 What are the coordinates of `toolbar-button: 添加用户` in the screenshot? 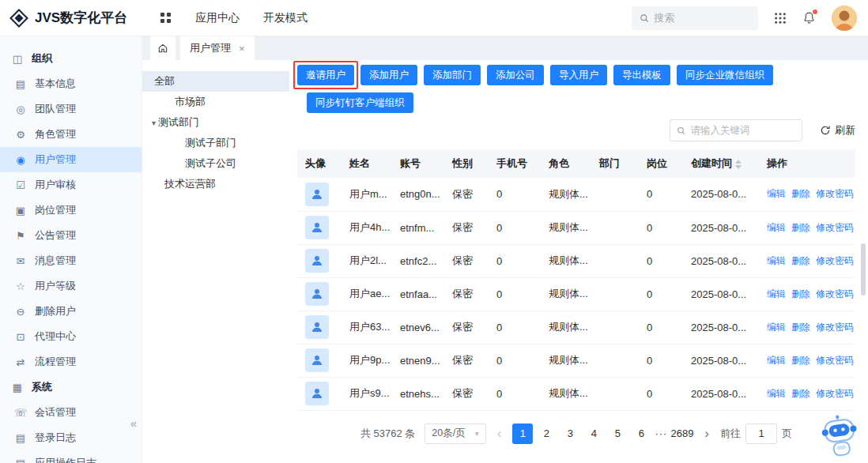 It's located at (389, 75).